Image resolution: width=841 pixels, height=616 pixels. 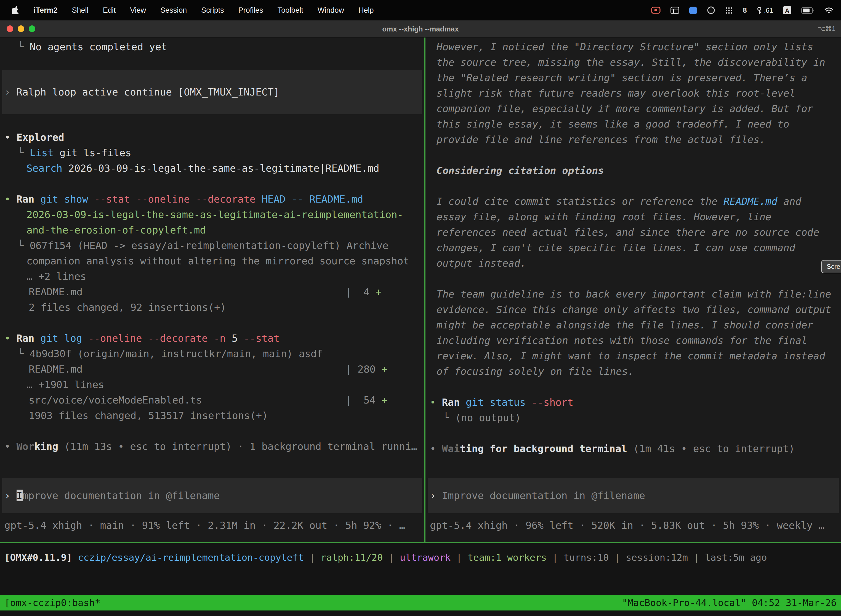 I want to click on menu-item-edit: Edit, so click(x=110, y=10).